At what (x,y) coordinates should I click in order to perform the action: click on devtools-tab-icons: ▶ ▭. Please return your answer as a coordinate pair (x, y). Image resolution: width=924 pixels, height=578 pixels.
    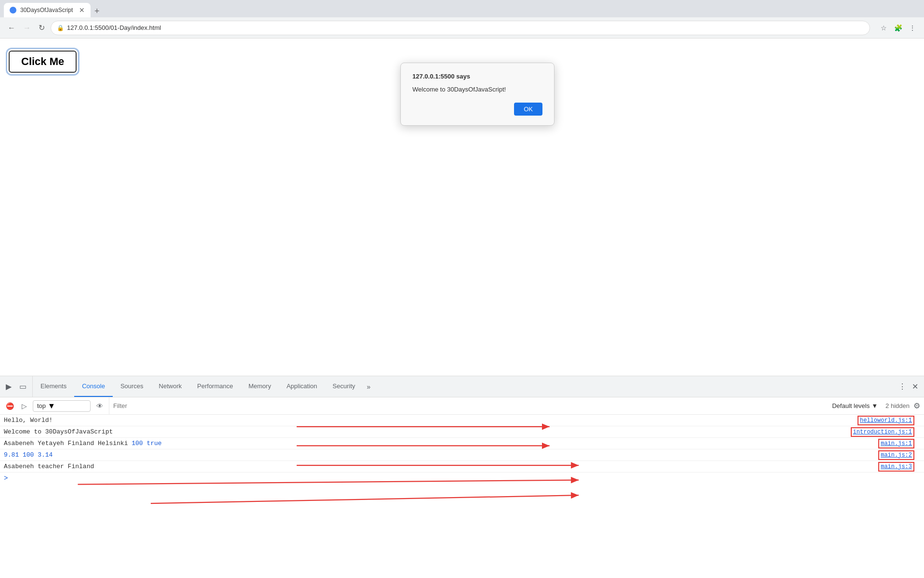
    Looking at the image, I should click on (16, 386).